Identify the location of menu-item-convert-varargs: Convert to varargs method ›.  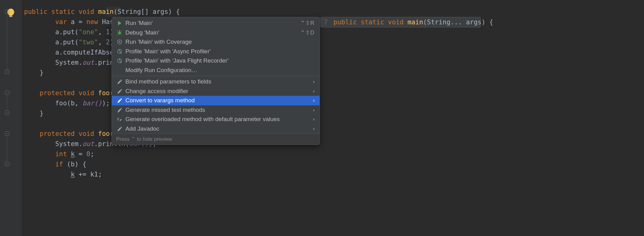
(216, 100).